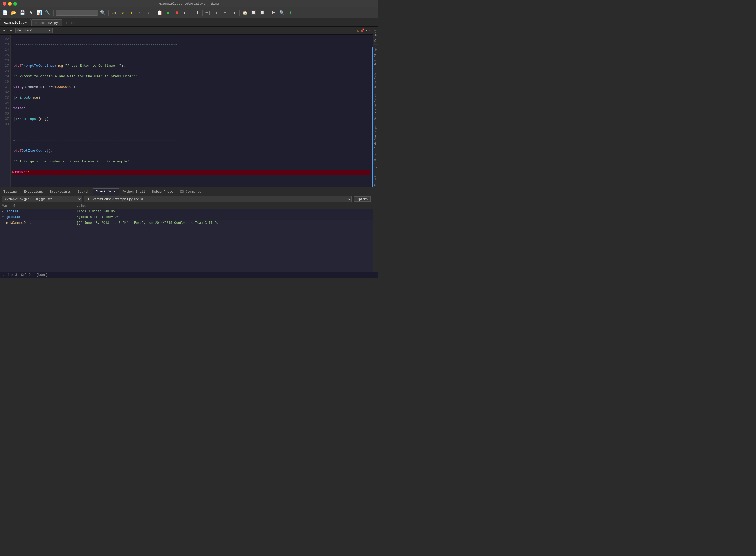 Image resolution: width=756 pixels, height=556 pixels. I want to click on zoom-button: 🔍, so click(282, 13).